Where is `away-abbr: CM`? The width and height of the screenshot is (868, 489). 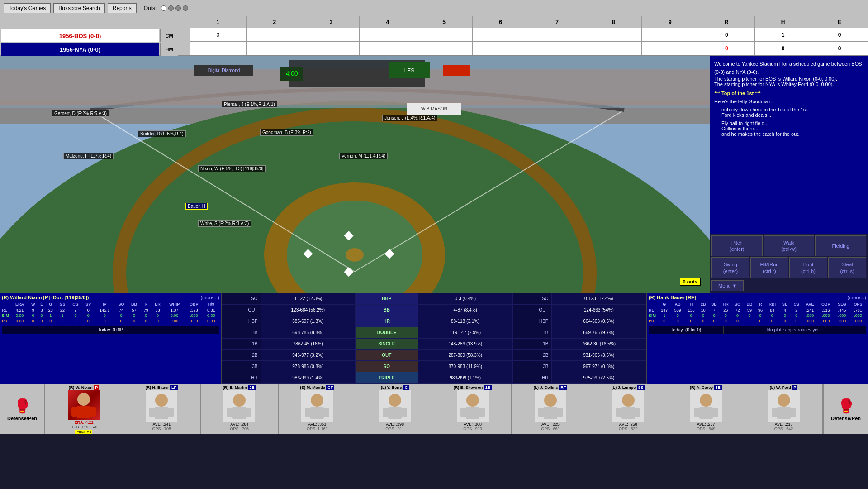 away-abbr: CM is located at coordinates (169, 36).